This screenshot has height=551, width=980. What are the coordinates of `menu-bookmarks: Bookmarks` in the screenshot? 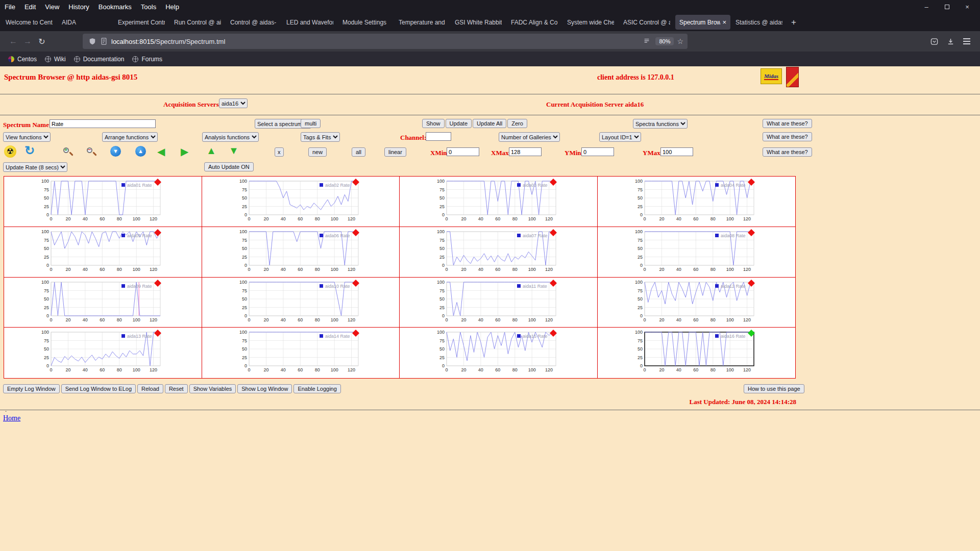 It's located at (115, 7).